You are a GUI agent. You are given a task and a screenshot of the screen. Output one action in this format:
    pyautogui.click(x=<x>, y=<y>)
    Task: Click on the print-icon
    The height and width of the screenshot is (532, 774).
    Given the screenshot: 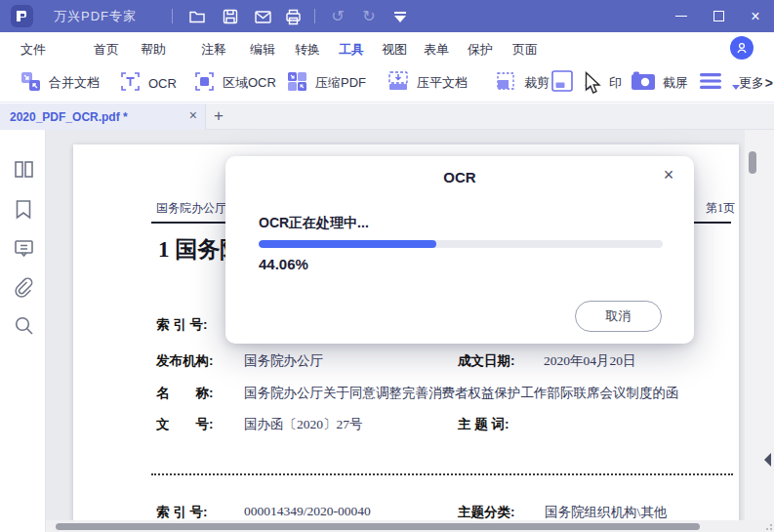 What is the action you would take?
    pyautogui.click(x=293, y=17)
    